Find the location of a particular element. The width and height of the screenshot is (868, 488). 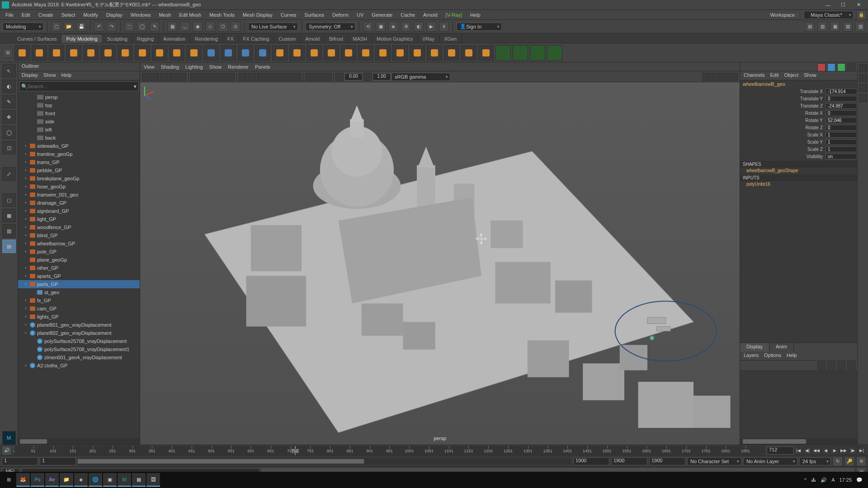

vp-shaded-icon is located at coordinates (252, 77).